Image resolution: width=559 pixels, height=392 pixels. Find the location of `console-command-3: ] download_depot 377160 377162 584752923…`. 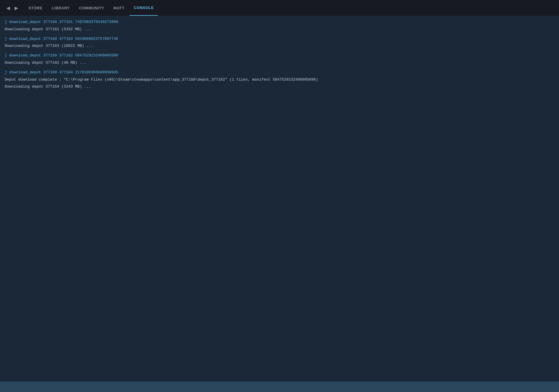

console-command-3: ] download_depot 377160 377162 584752923… is located at coordinates (280, 56).